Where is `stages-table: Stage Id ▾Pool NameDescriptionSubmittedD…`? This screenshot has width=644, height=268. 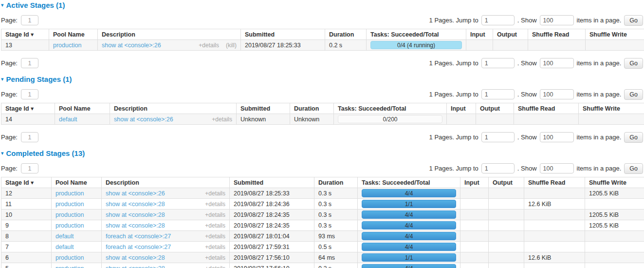
stages-table: Stage Id ▾Pool NameDescriptionSubmittedD… is located at coordinates (322, 114).